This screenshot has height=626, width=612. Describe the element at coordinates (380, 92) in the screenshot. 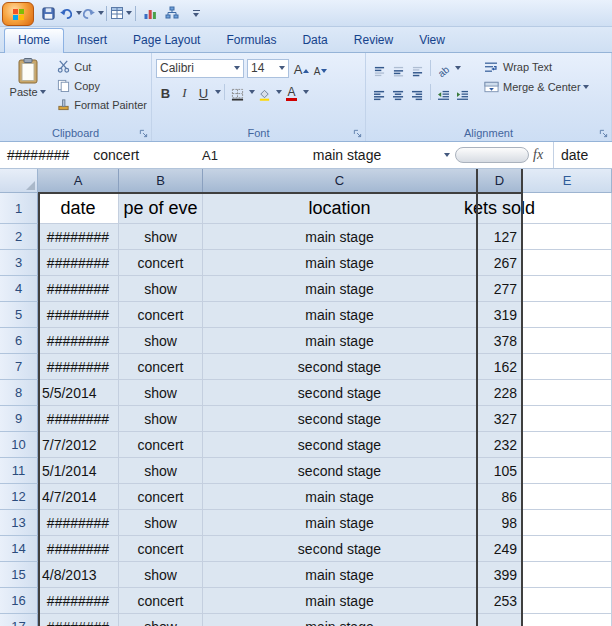

I see `align-left-button` at that location.